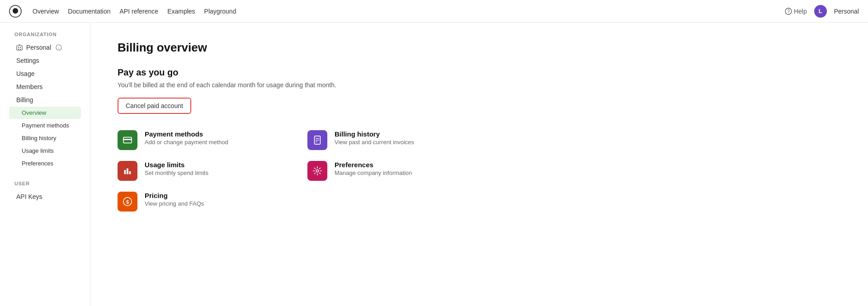  Describe the element at coordinates (45, 47) in the screenshot. I see `sidebar-item-personal: Personal i` at that location.